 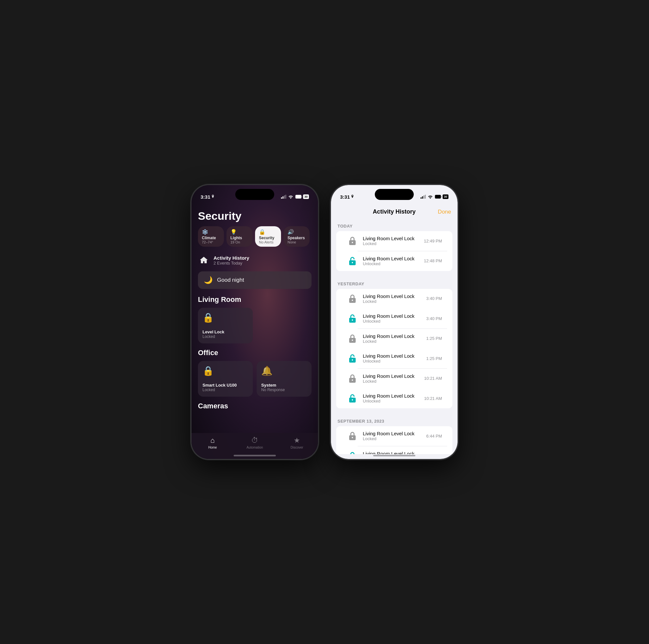 I want to click on today-item-0-name: Living Room Level Lock, so click(x=391, y=239).